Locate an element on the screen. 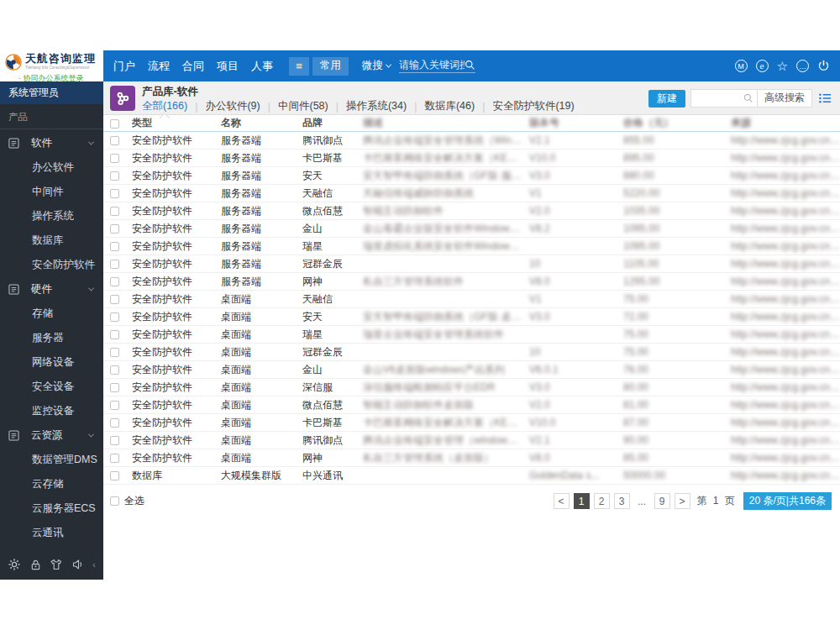 The image size is (840, 630). chevron-down-icon is located at coordinates (91, 143).